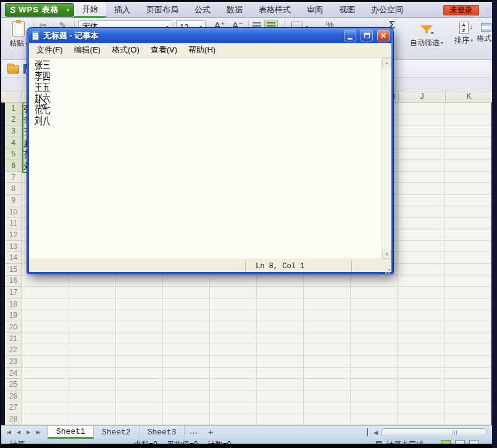  Describe the element at coordinates (14, 213) in the screenshot. I see `row-header: 10` at that location.